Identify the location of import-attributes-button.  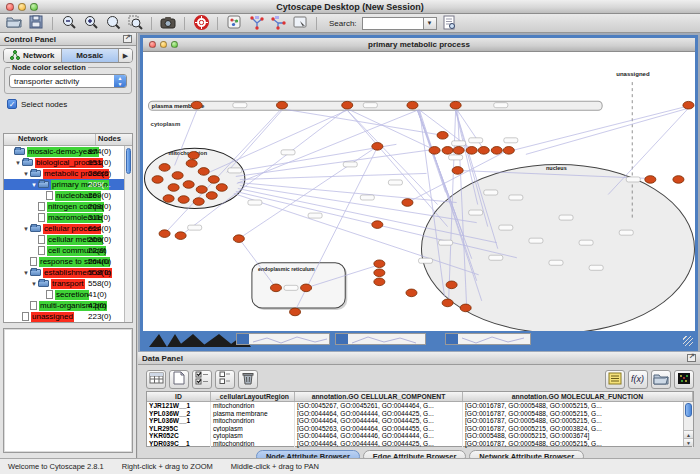
(661, 380).